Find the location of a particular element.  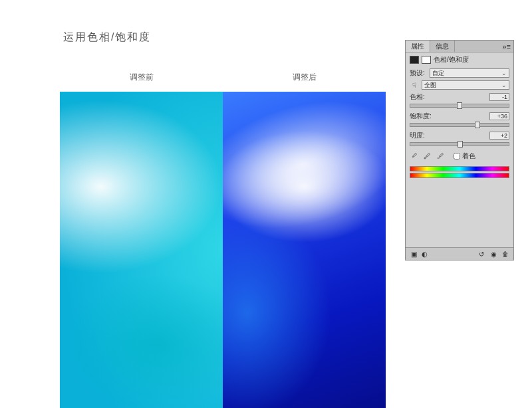

hue-slider: 色相: -1 is located at coordinates (460, 100).